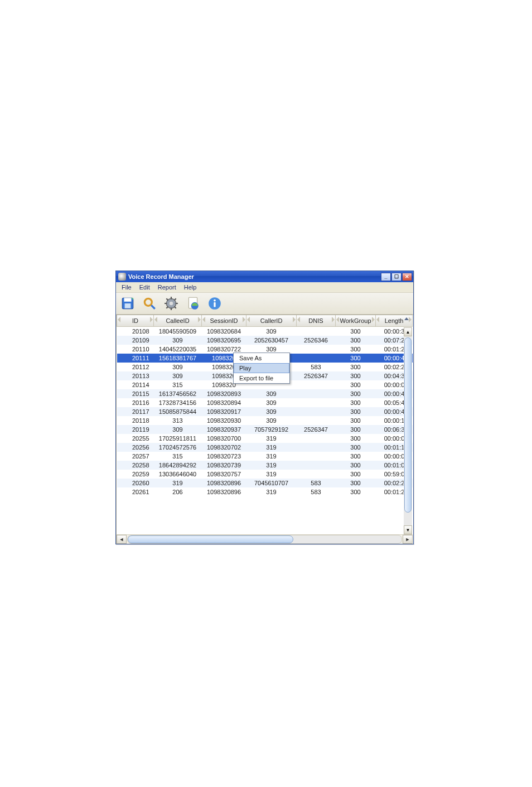 This screenshot has width=532, height=787. Describe the element at coordinates (386, 277) in the screenshot. I see `minimize-button: _` at that location.